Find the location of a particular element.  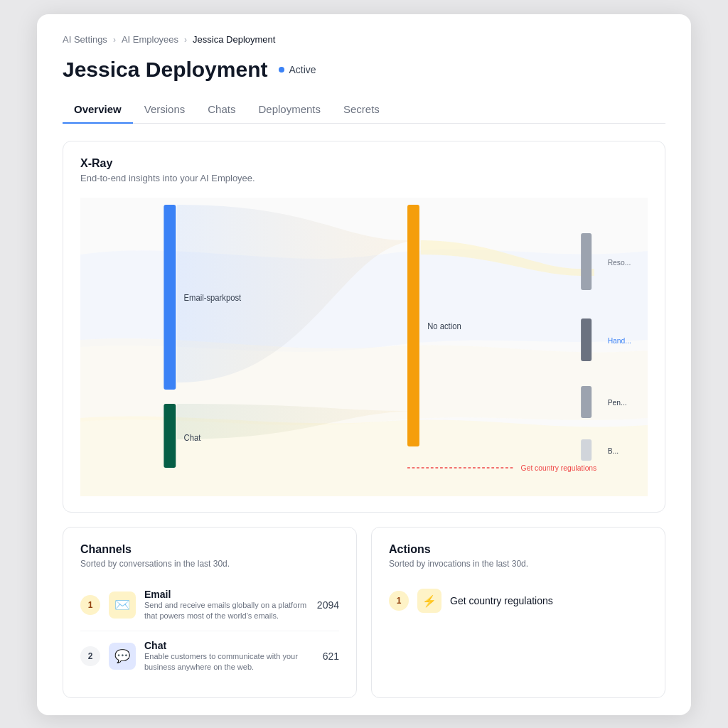

status-dot is located at coordinates (282, 70).